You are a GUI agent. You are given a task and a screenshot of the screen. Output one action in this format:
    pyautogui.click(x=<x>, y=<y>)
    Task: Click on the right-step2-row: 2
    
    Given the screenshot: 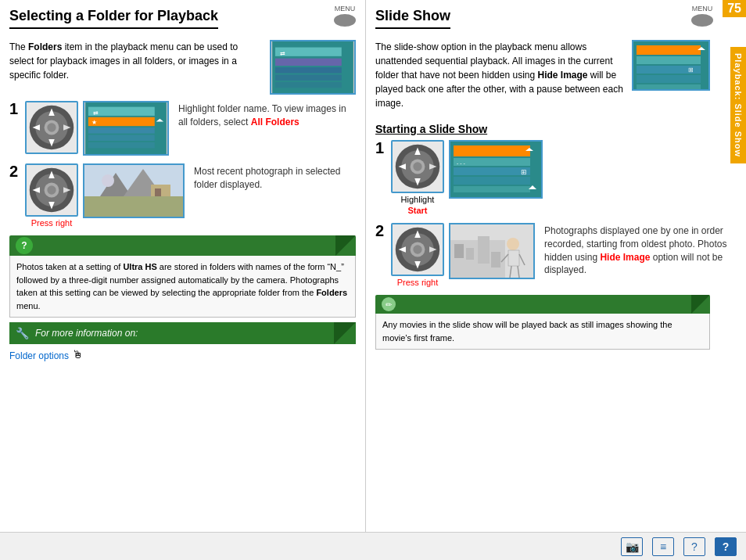 What is the action you would take?
    pyautogui.click(x=556, y=255)
    